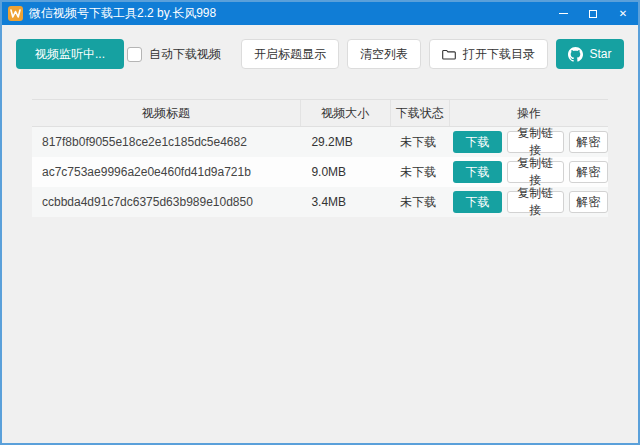 This screenshot has width=640, height=445. I want to click on table-row: ac7c753ae9996a2e0e460fd41d9a721b 9.0MB 未…, so click(320, 172).